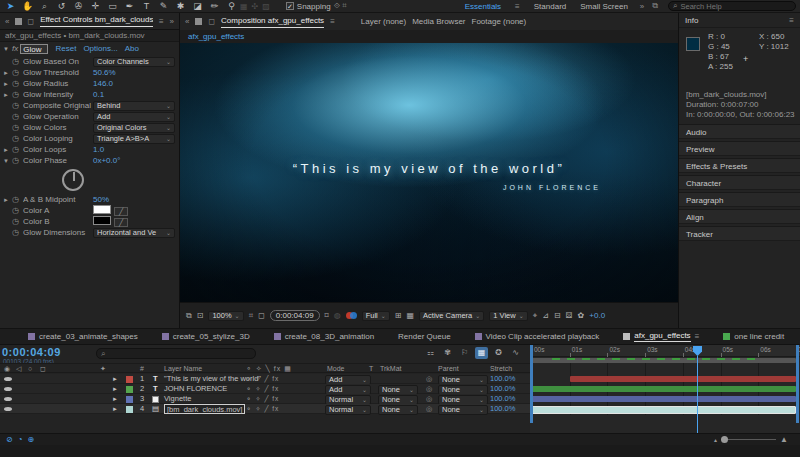 Image resolution: width=800 pixels, height=457 pixels. Describe the element at coordinates (232, 6) in the screenshot. I see `puppet-pin-tool: ⚲` at that location.